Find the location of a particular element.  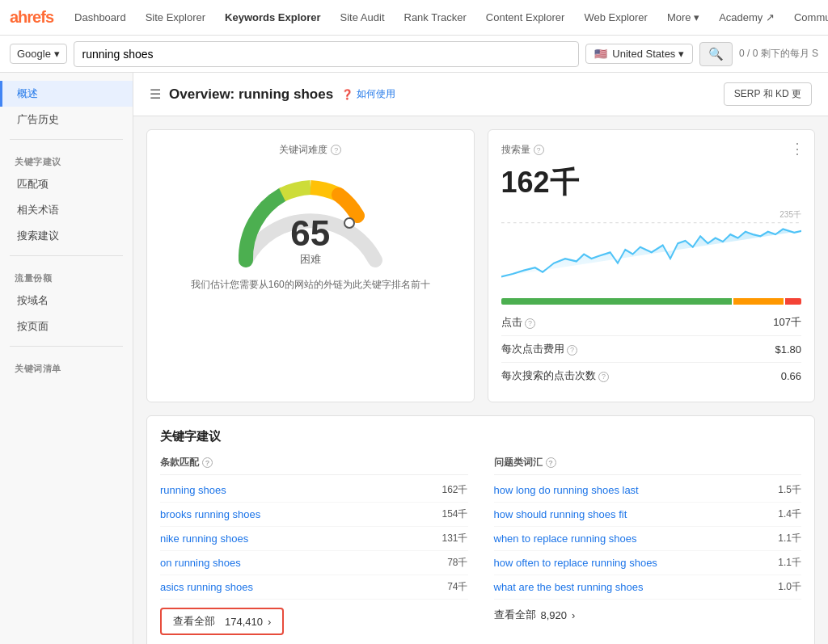

keyword-link-2: brooks running shoes is located at coordinates (210, 514).